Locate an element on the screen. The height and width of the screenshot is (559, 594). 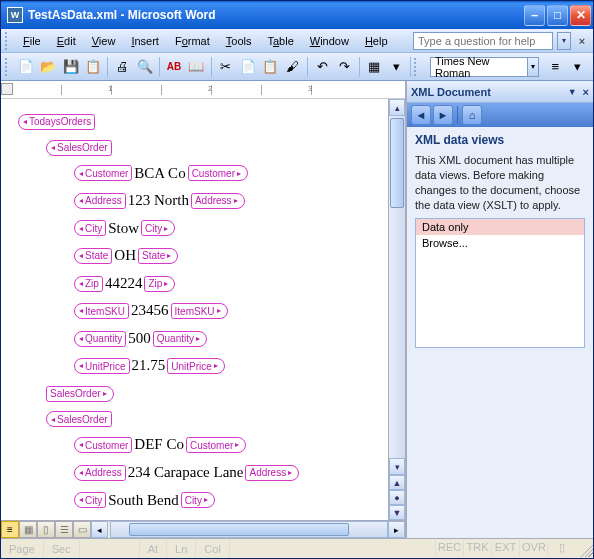
menu-table: Table is located at coordinates (280, 41).